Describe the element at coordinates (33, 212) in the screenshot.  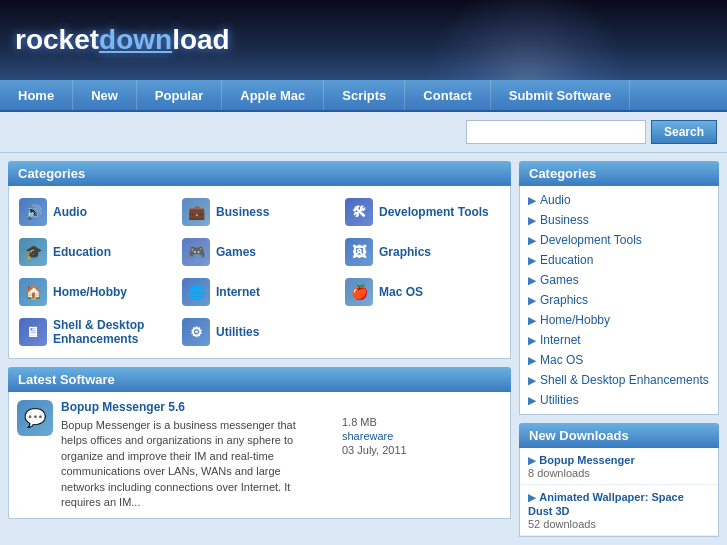
I see `audio-icon: 🔊` at that location.